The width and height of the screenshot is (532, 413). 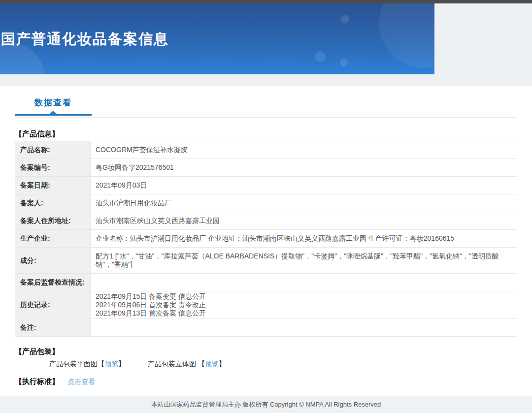 What do you see at coordinates (187, 364) in the screenshot?
I see `packaging-item: 产品包装立体图 【预览】` at bounding box center [187, 364].